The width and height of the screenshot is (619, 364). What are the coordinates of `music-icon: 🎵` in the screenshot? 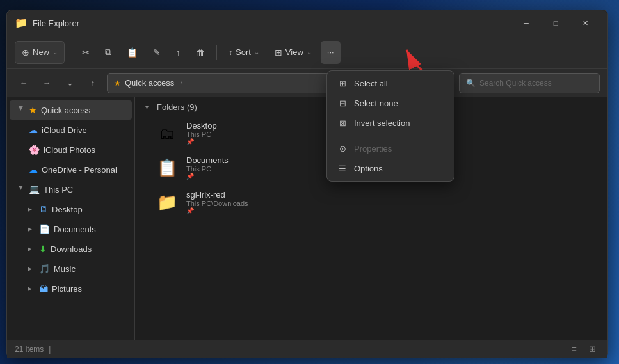 It's located at (45, 269).